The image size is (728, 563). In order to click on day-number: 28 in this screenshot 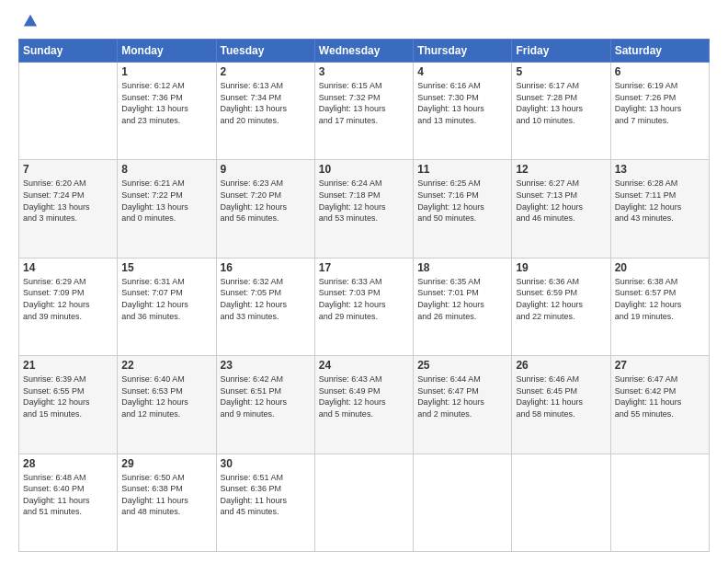, I will do `click(68, 464)`.